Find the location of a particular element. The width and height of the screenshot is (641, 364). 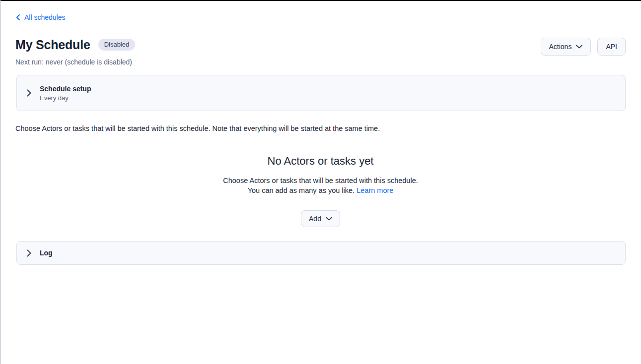

learn-more-link: Learn more is located at coordinates (375, 190).